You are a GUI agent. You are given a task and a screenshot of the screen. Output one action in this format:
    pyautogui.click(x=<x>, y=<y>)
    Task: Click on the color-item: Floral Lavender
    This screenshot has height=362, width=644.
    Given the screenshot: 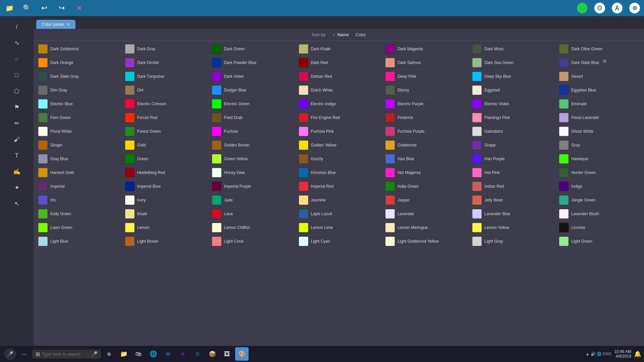 What is the action you would take?
    pyautogui.click(x=599, y=118)
    